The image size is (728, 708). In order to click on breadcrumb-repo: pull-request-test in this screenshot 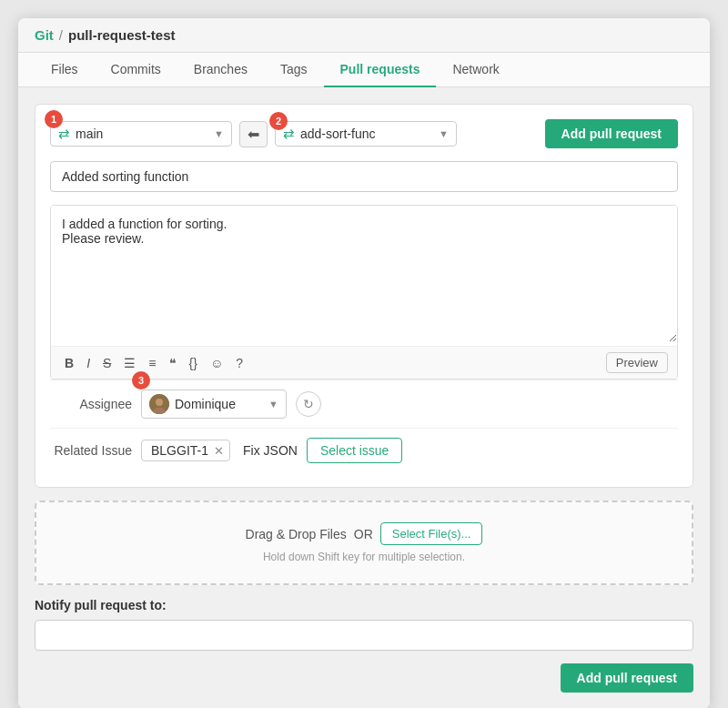, I will do `click(122, 35)`.